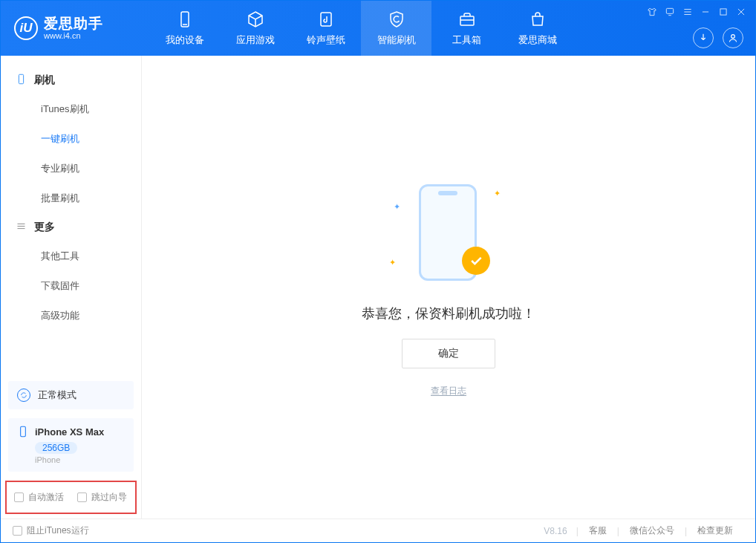 Image resolution: width=756 pixels, height=543 pixels. I want to click on sidebar-item-oneclick-flash: 一键刷机, so click(71, 139).